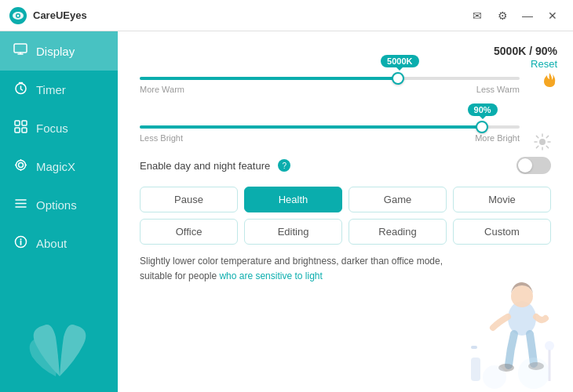 Image resolution: width=573 pixels, height=392 pixels. I want to click on brightness-label-left: Less Bright, so click(162, 138).